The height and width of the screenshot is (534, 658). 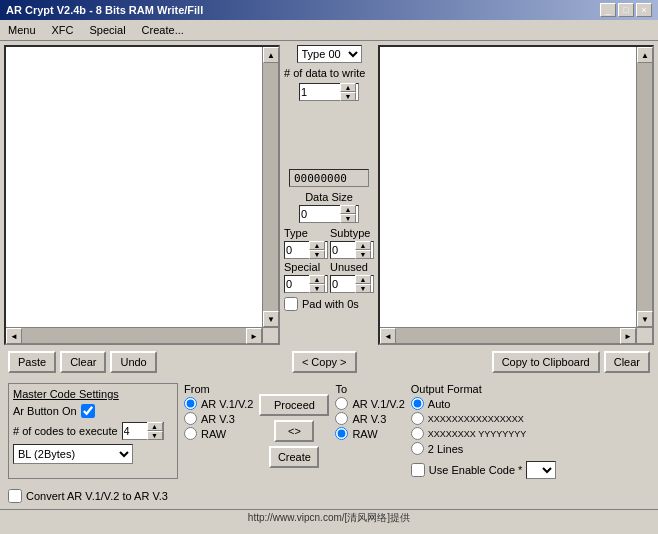 What do you see at coordinates (88, 411) in the screenshot?
I see `ar-button-checkbox` at bounding box center [88, 411].